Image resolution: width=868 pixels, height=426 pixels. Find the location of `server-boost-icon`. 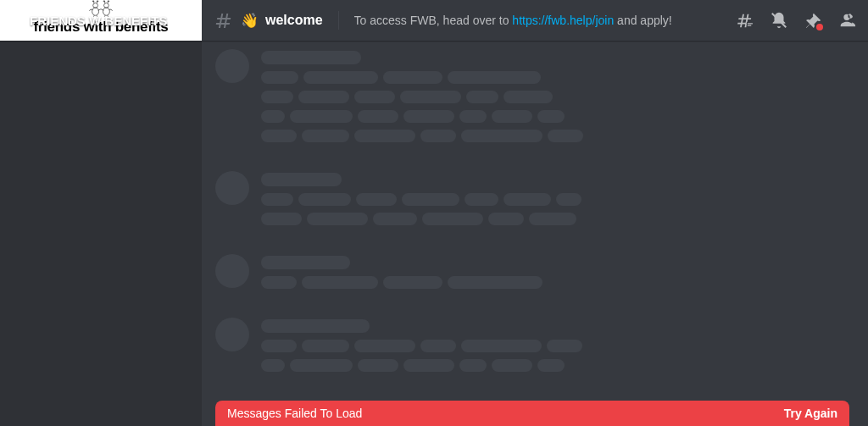

server-boost-icon is located at coordinates (19, 20).